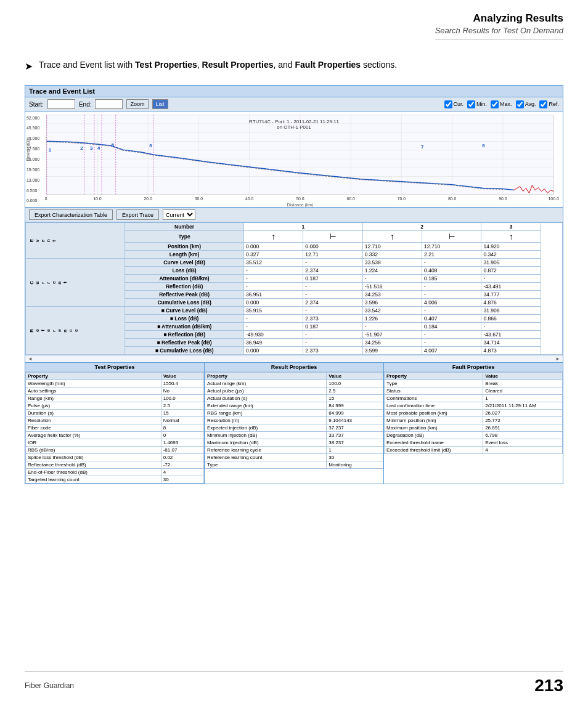 The width and height of the screenshot is (588, 714). What do you see at coordinates (553, 198) in the screenshot?
I see `svg-text: 100.0` at bounding box center [553, 198].